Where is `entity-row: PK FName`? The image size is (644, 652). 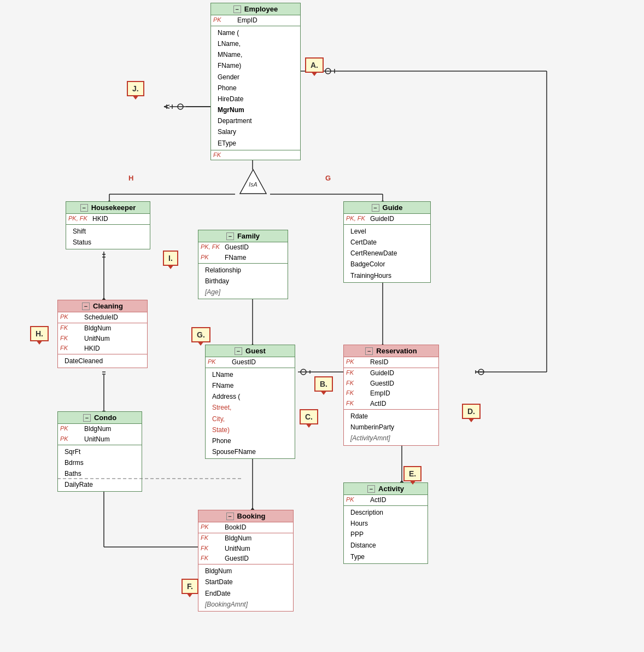 entity-row: PK FName is located at coordinates (243, 258).